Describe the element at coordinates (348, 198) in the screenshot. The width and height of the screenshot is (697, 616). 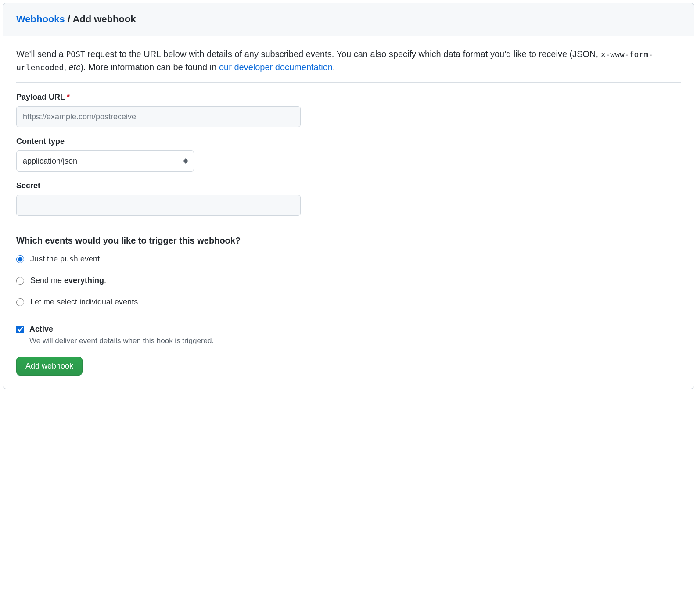
I see `secret-group: Secret` at that location.